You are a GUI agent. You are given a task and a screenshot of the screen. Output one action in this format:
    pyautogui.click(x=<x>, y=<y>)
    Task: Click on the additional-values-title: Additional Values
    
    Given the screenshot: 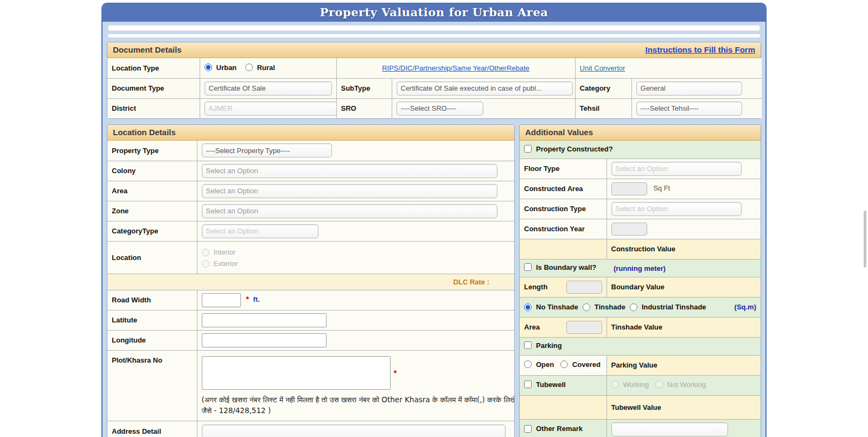 What is the action you would take?
    pyautogui.click(x=559, y=132)
    